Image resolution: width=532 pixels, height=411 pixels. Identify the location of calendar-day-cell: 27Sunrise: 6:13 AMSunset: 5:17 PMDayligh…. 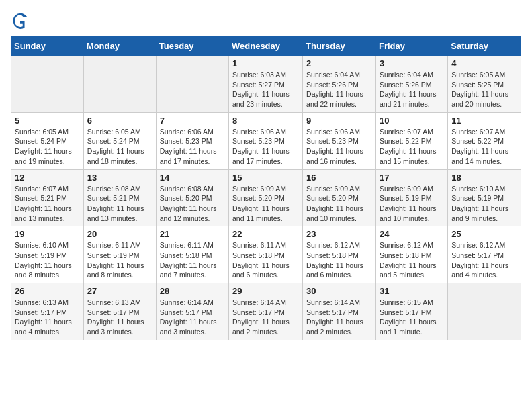
(120, 312).